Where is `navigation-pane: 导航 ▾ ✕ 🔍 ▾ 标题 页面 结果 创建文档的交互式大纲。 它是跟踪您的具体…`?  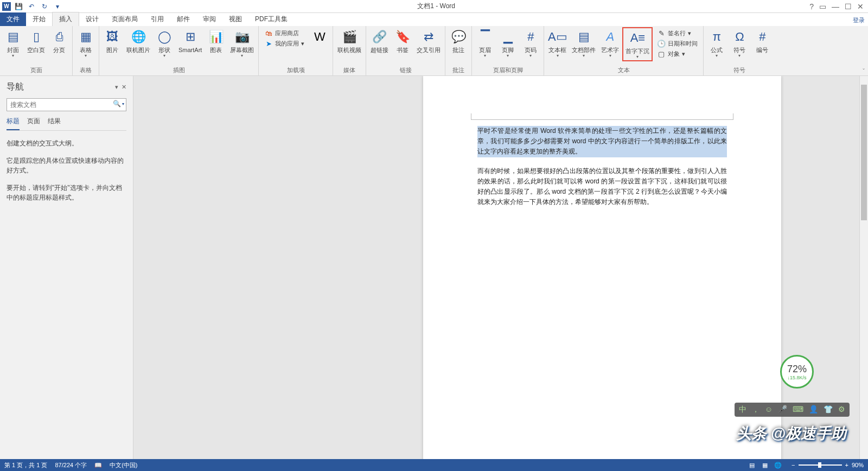 navigation-pane: 导航 ▾ ✕ 🔍 ▾ 标题 页面 结果 创建文档的交互式大纲。 它是跟踪您的具体… is located at coordinates (67, 268).